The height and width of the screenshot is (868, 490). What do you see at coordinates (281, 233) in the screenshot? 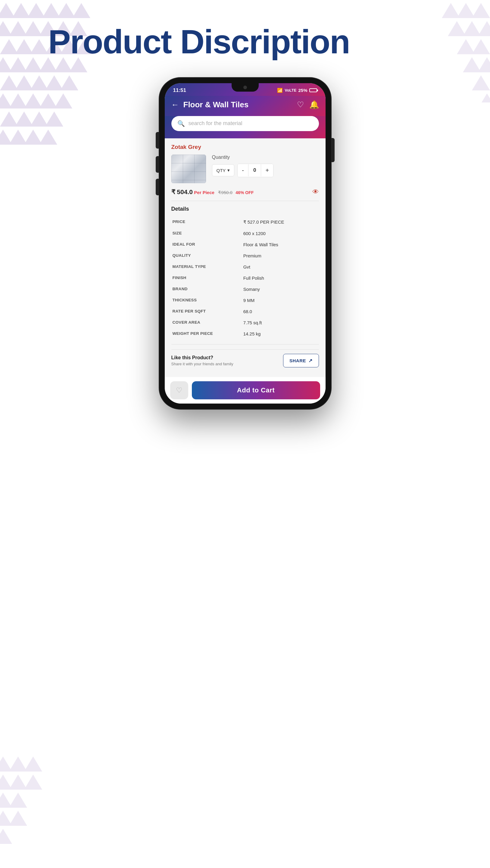
I see `detail-value: 600 x 1200` at bounding box center [281, 233].